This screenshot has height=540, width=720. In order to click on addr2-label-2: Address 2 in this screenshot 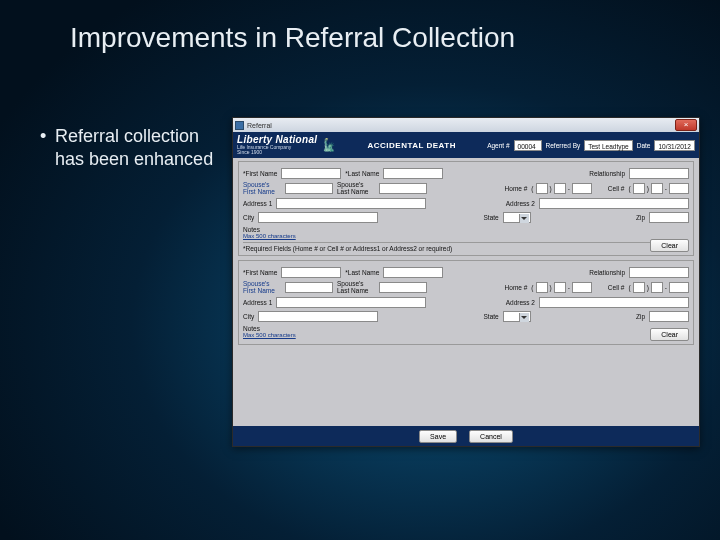, I will do `click(520, 302)`.